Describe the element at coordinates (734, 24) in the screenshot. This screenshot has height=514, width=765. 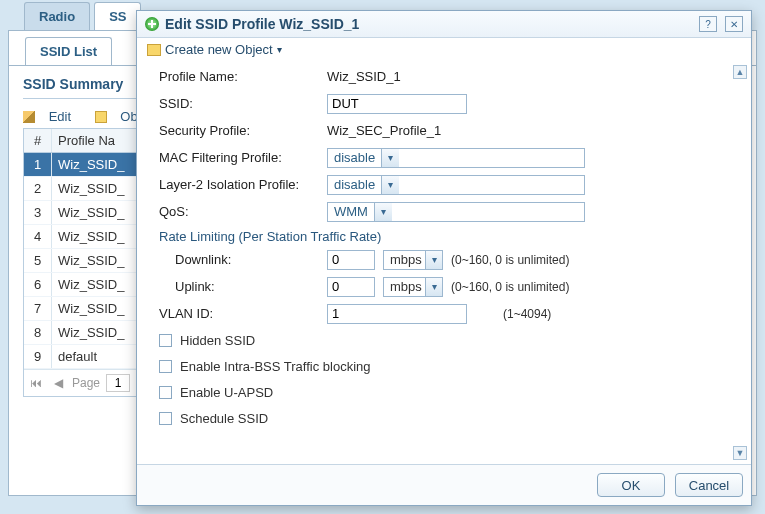
I see `close-button: ✕` at that location.